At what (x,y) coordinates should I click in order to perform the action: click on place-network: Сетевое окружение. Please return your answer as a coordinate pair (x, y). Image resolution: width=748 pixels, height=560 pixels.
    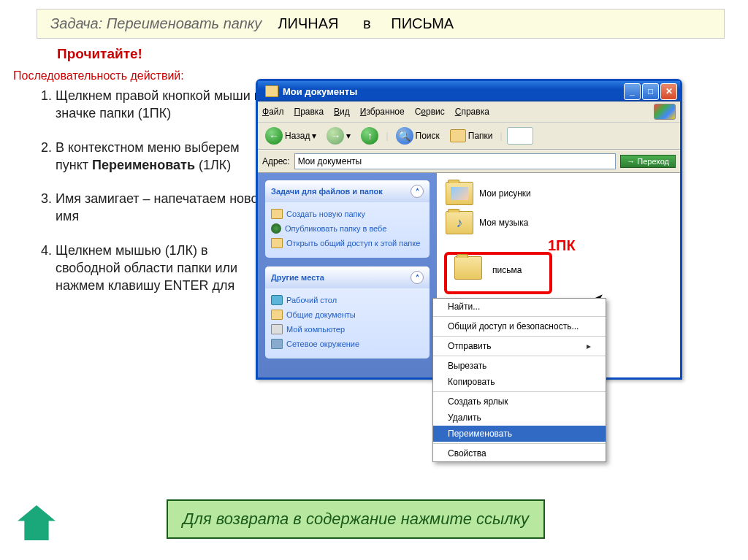
    Looking at the image, I should click on (348, 344).